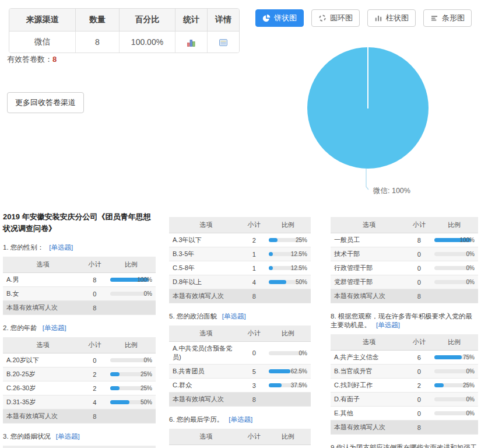  What do you see at coordinates (124, 42) in the screenshot?
I see `channel-row: 微信8100.00%` at bounding box center [124, 42].